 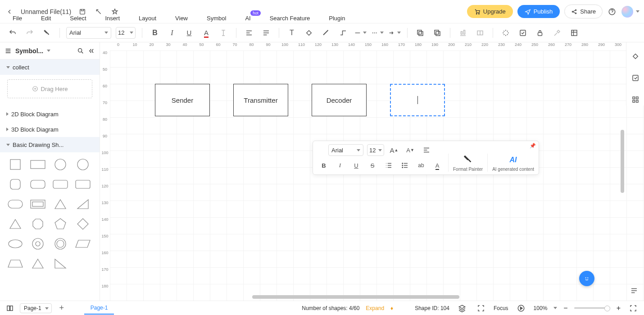 I want to click on shape-sender: Sender, so click(x=182, y=100).